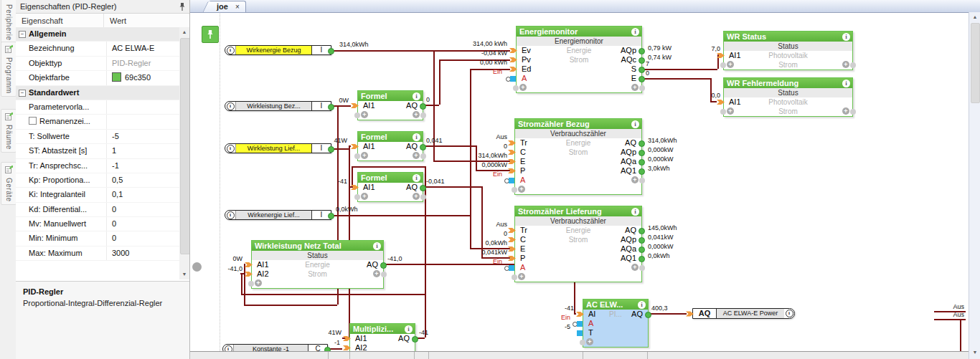 The width and height of the screenshot is (980, 359). Describe the element at coordinates (98, 239) in the screenshot. I see `property-row: Min: Minimum0` at that location.